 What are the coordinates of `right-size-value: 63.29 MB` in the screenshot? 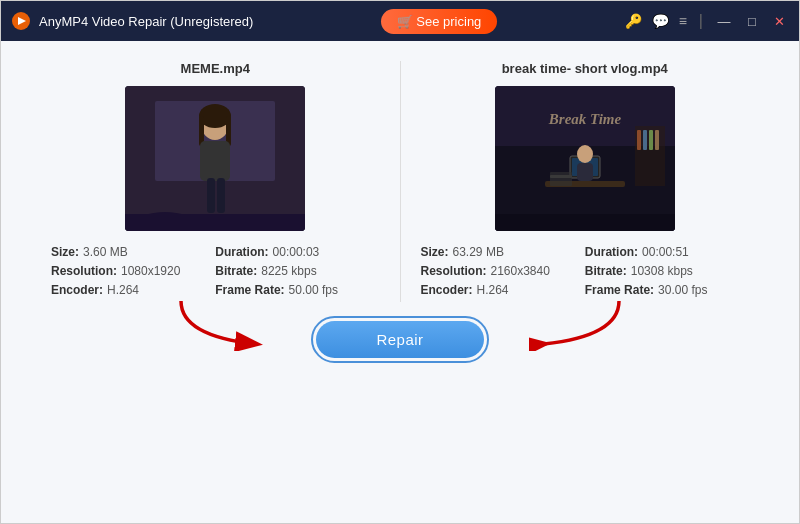 It's located at (478, 252).